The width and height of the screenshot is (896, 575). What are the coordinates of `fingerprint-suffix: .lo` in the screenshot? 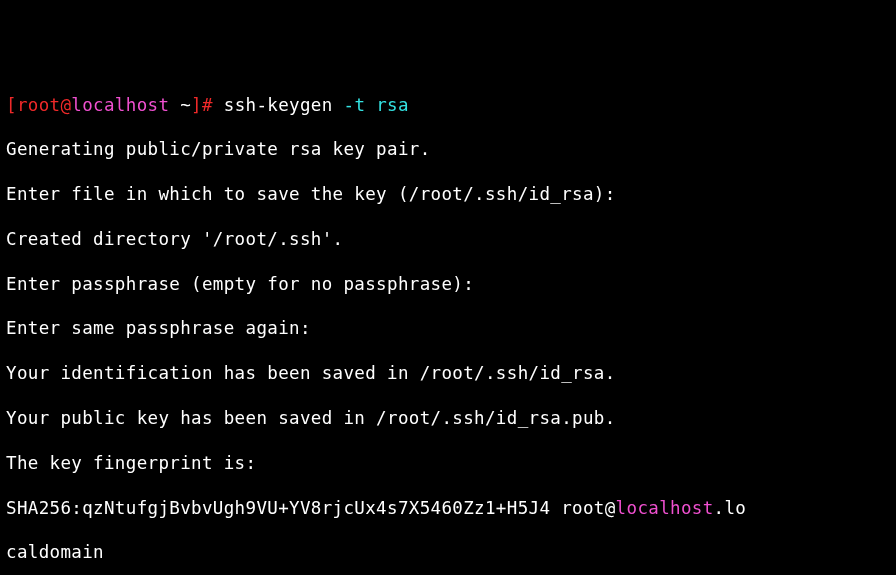 It's located at (730, 508).